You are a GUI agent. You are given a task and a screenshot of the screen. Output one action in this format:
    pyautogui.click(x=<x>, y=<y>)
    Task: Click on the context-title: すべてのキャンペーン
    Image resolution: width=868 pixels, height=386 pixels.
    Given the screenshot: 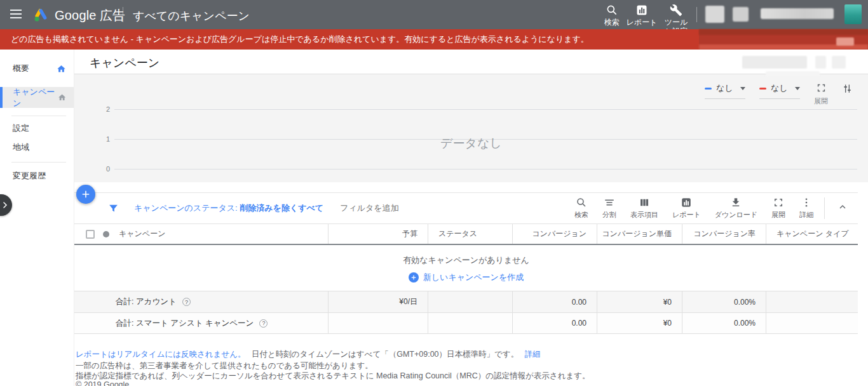 What is the action you would take?
    pyautogui.click(x=191, y=16)
    